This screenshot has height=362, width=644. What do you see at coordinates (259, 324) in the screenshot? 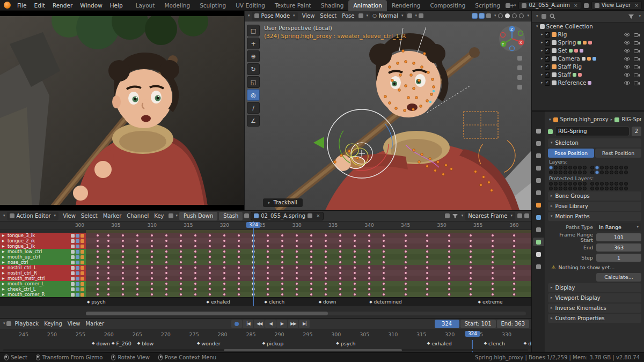
I see `prev-keyframe-button: ◀◀` at bounding box center [259, 324].